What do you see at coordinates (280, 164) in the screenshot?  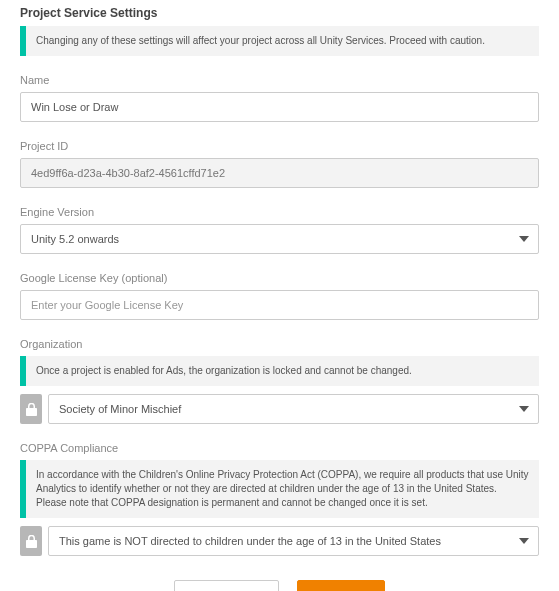 I see `field-project-id: Project ID` at bounding box center [280, 164].